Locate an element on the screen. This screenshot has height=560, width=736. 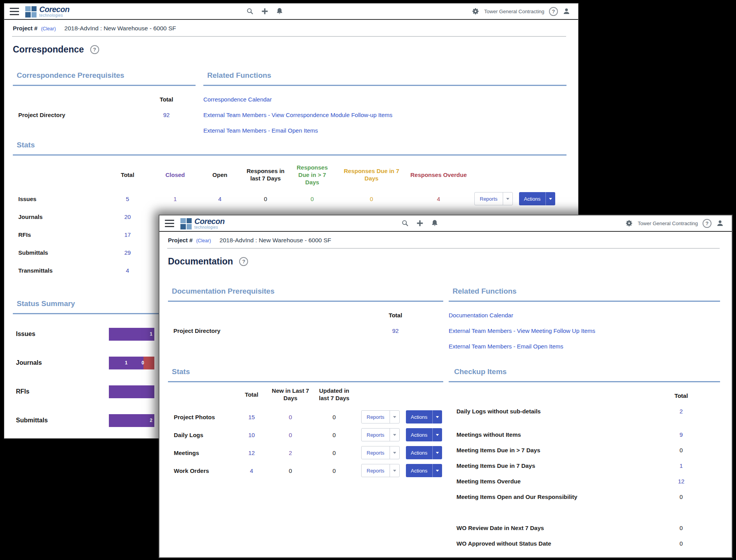
section-heading: Related Functions is located at coordinates (584, 295).